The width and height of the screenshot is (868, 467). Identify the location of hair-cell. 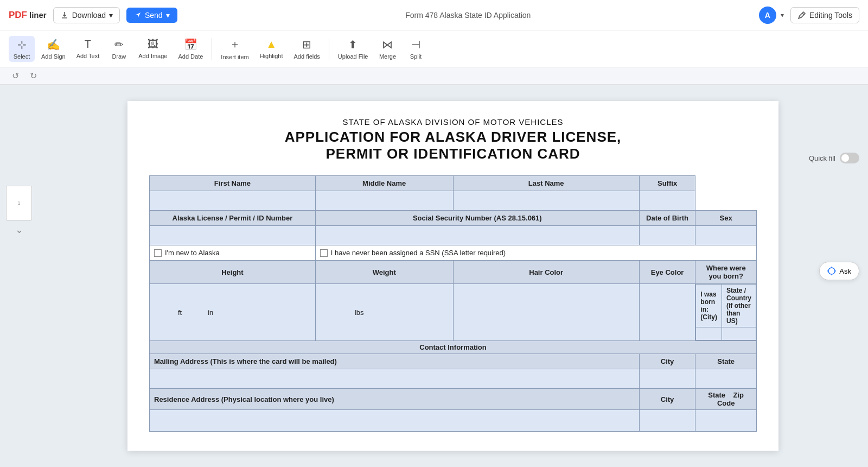
(546, 313).